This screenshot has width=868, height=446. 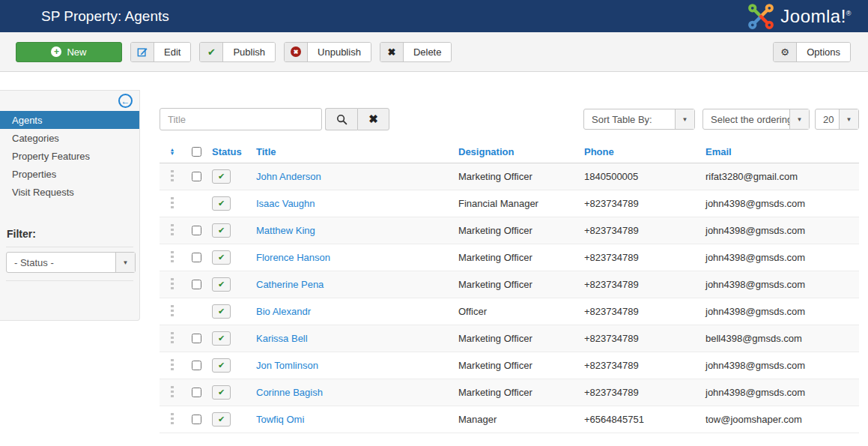 What do you see at coordinates (350, 339) in the screenshot?
I see `row-title-cell: Karissa Bell` at bounding box center [350, 339].